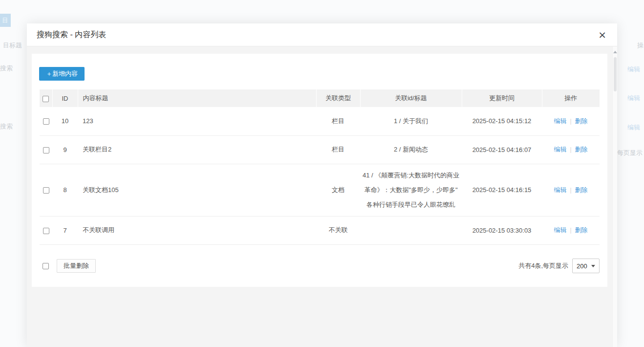 Image resolution: width=644 pixels, height=347 pixels. I want to click on panel-footer: 批量删除 共有4条,每页显示 200, so click(320, 266).